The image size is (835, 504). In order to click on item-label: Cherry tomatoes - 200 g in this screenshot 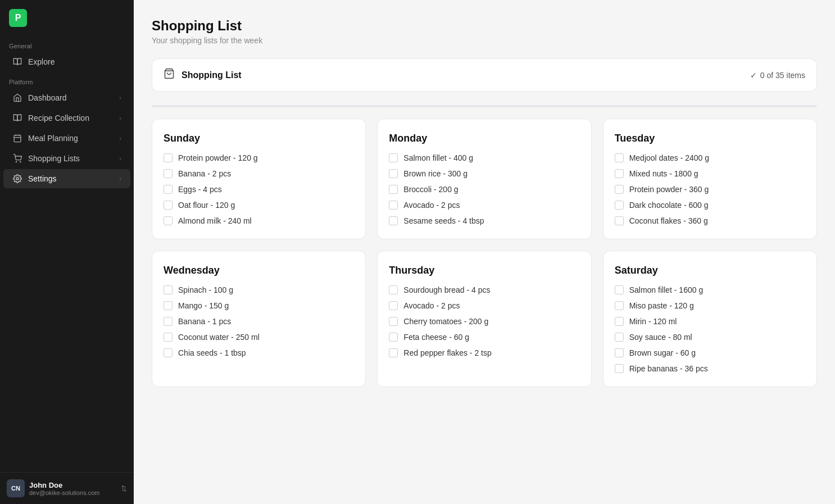, I will do `click(446, 321)`.